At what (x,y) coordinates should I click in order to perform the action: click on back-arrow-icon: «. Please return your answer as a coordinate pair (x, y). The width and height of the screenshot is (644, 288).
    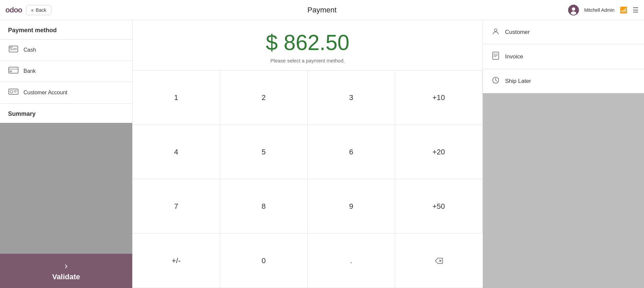
    Looking at the image, I should click on (33, 10).